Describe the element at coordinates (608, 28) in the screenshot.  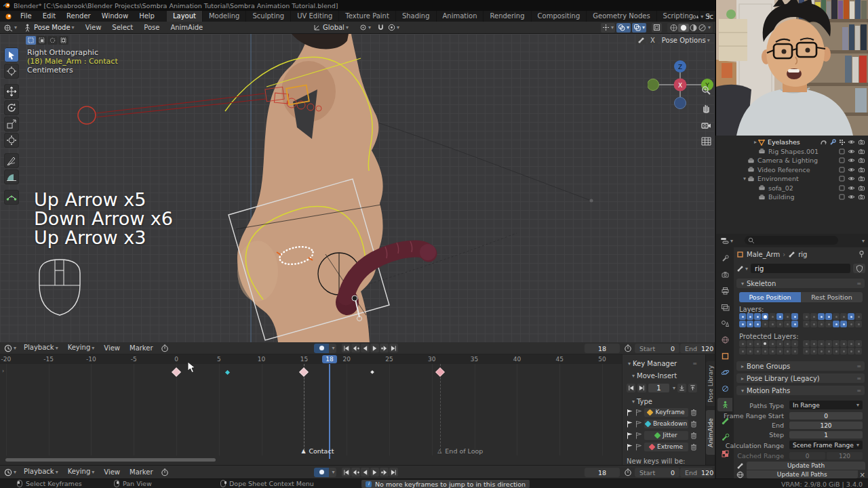
I see `show-gizmo-button: ▾` at that location.